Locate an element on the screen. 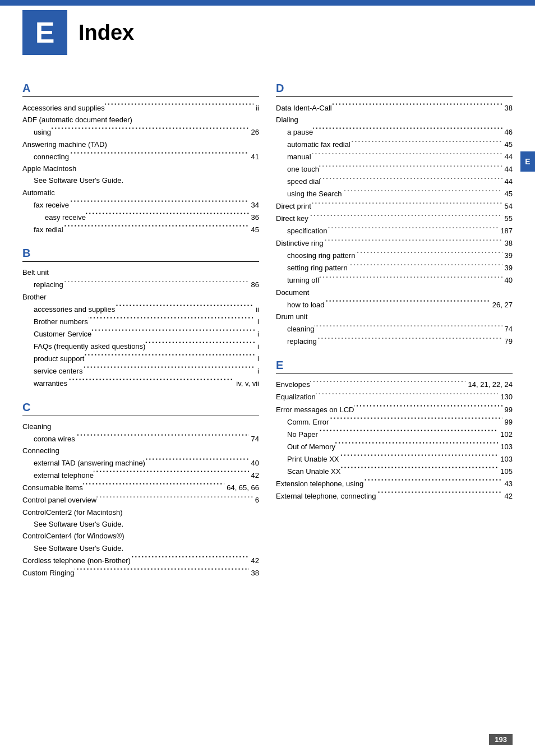  entry-page: 39 is located at coordinates (508, 268).